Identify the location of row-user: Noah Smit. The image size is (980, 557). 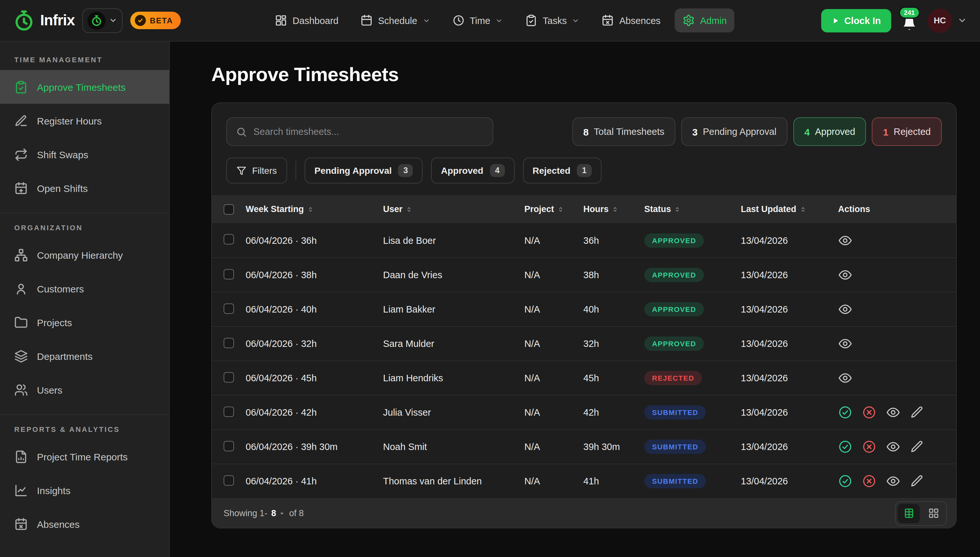
(453, 447).